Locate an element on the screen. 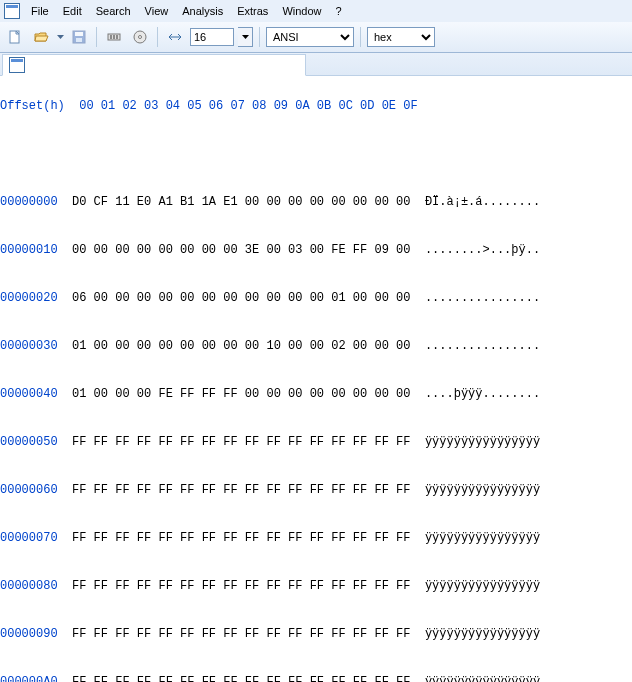  tab-strip is located at coordinates (316, 64).